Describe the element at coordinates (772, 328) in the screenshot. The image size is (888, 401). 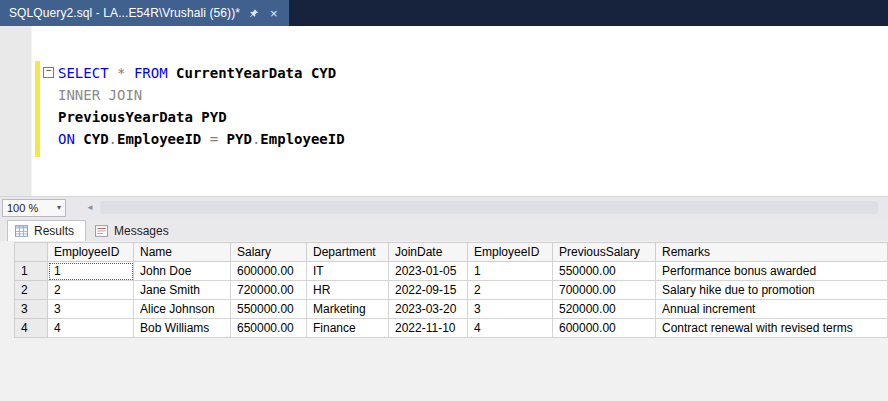
I see `grid-cell: Contract renewal with revised terms` at that location.